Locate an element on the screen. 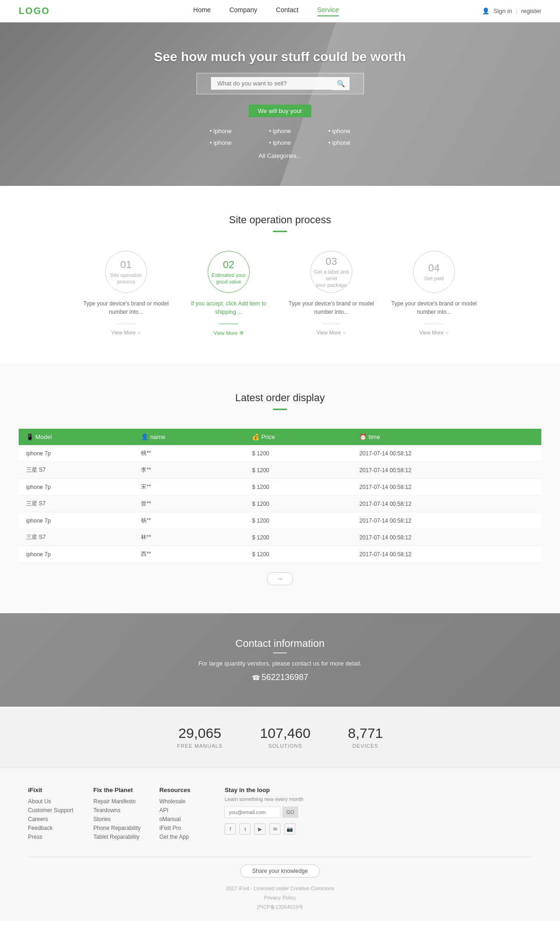  model-icon: 📱 is located at coordinates (31, 437).